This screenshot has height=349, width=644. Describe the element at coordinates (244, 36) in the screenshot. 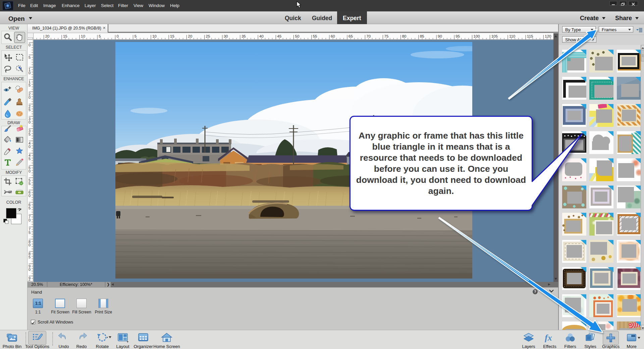

I see `svg-text: 35` at that location.